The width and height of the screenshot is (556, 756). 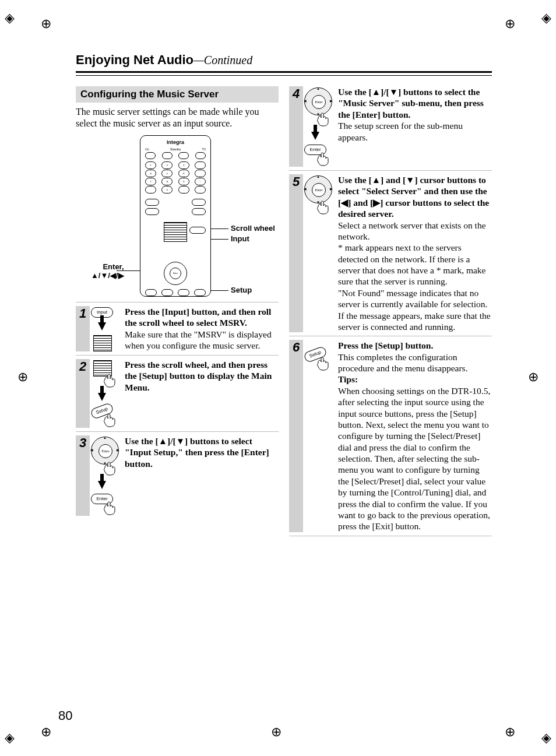 I want to click on header-title-text: Enjoying Net Audio, so click(x=135, y=59).